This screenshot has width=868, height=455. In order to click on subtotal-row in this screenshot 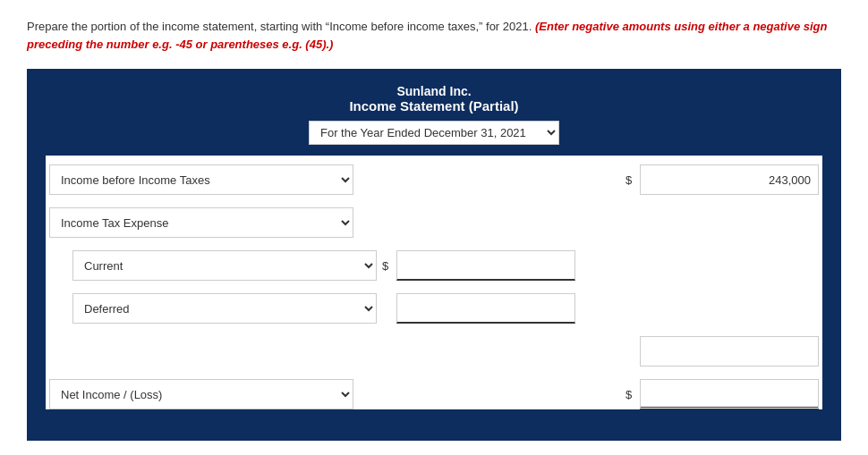, I will do `click(434, 351)`.